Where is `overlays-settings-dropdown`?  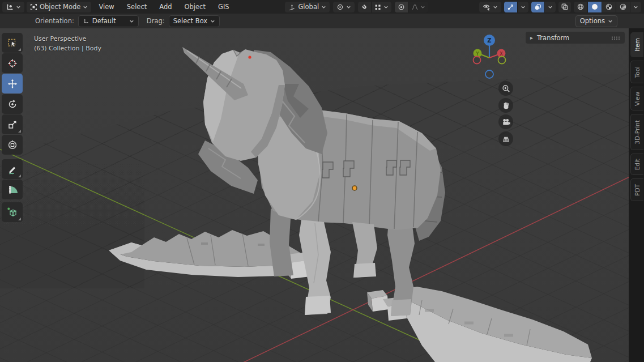 overlays-settings-dropdown is located at coordinates (551, 7).